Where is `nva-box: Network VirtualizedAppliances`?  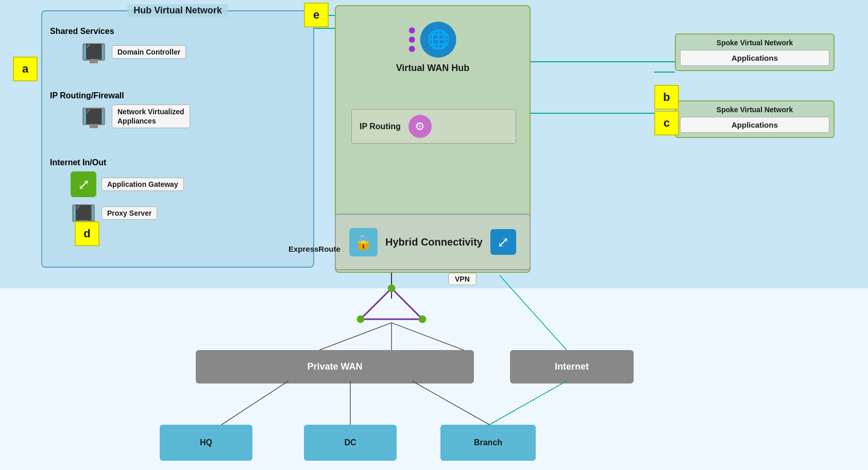 nva-box: Network VirtualizedAppliances is located at coordinates (151, 116).